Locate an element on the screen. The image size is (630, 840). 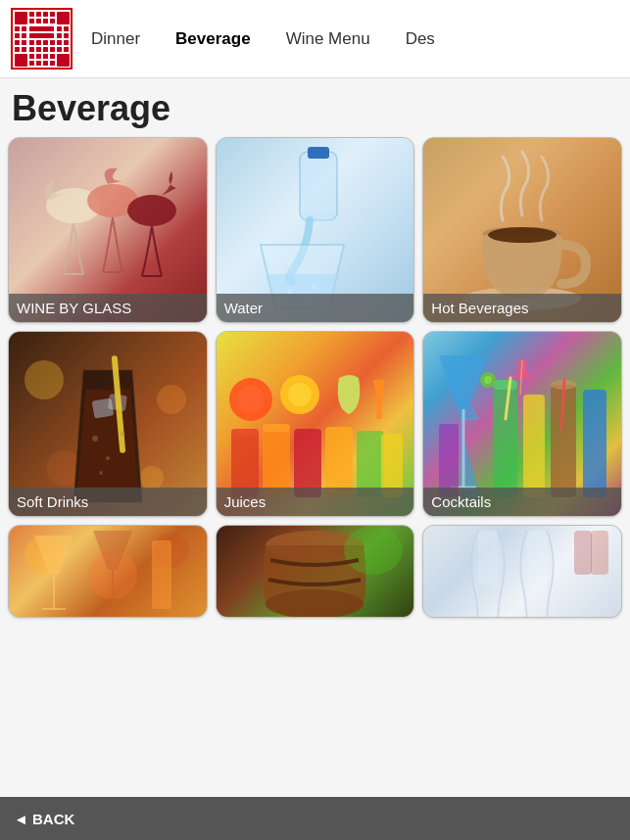
page-title: Beverage is located at coordinates (315, 108).